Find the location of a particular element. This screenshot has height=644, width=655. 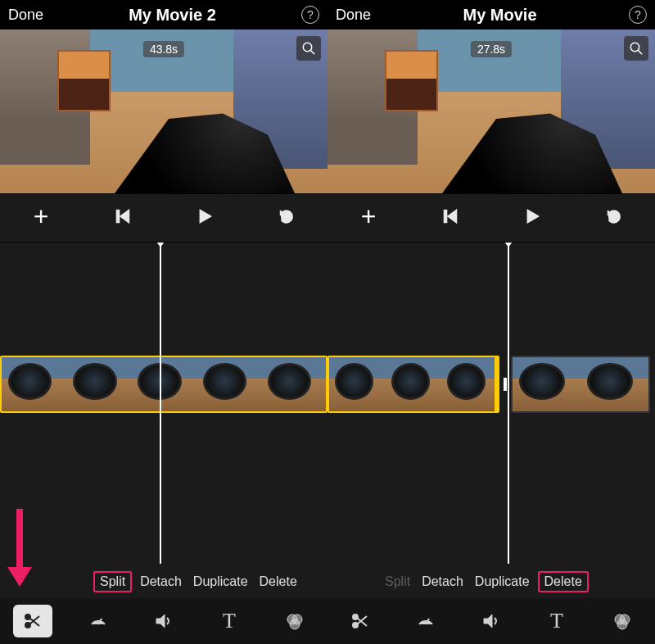

header-bar: Done My Movie ? is located at coordinates (491, 15).